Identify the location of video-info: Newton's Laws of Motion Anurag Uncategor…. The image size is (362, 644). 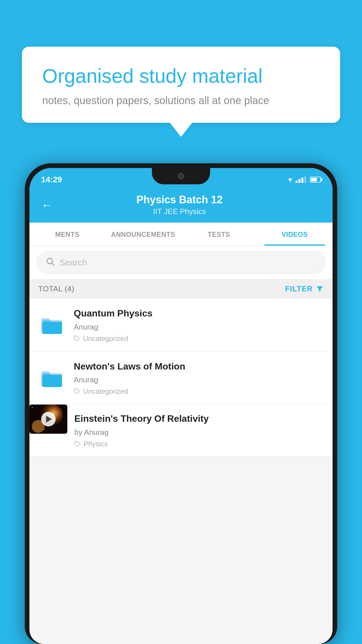
(199, 378).